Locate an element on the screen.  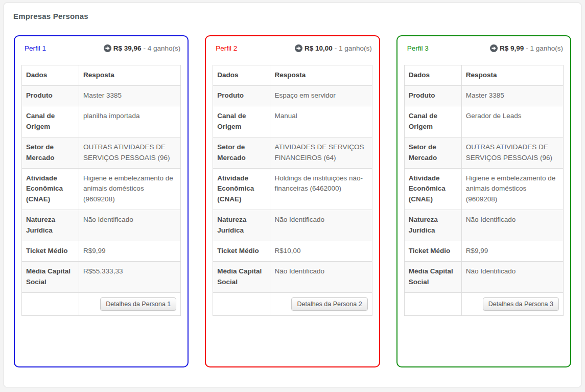
table-row: Atividade Econômica (CNAE) Holdings de i… is located at coordinates (292, 189).